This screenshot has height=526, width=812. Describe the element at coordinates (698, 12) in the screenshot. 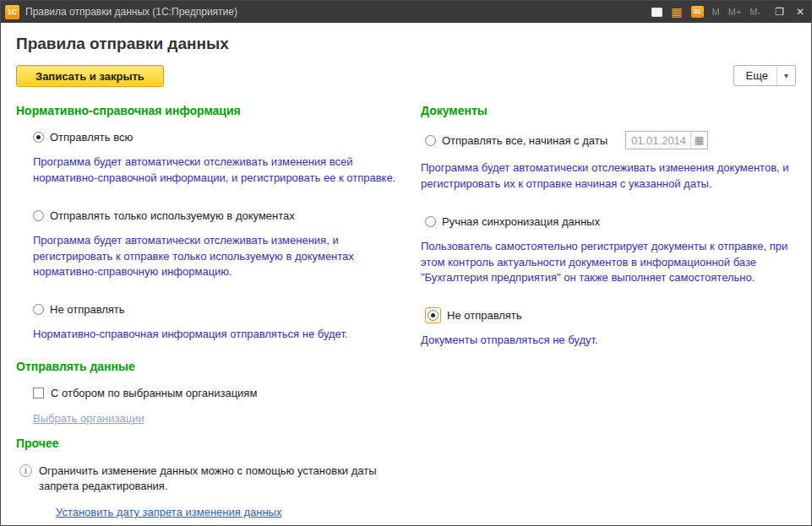

I see `calendar-icon: 31` at that location.